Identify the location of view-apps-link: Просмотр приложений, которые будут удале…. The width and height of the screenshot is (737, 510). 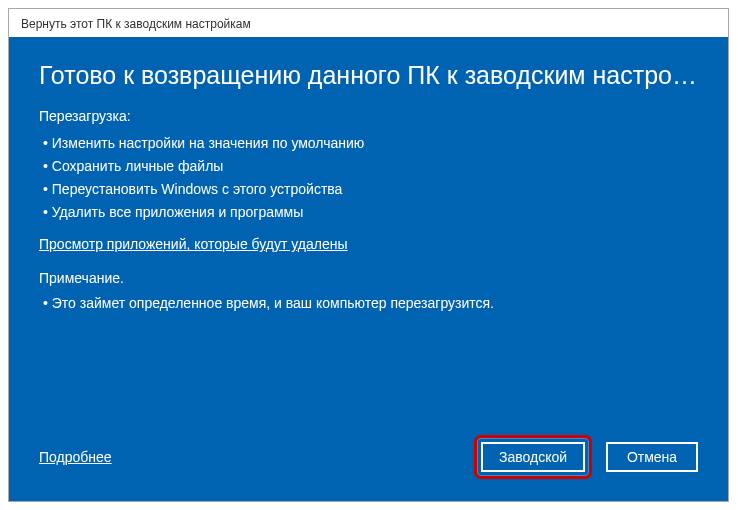
(368, 244).